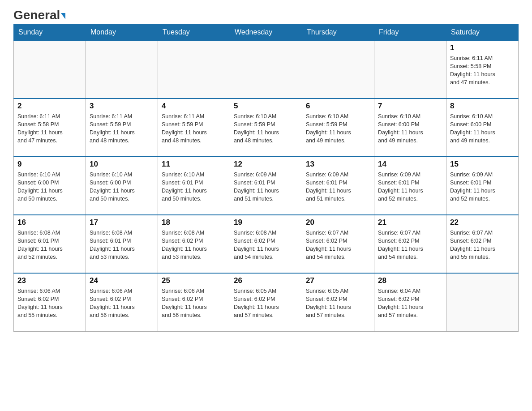 Image resolution: width=532 pixels, height=411 pixels. Describe the element at coordinates (410, 186) in the screenshot. I see `calendar-cell: 14Sunrise: 6:09 AM Sunset: 6:01 PM Dayli…` at that location.